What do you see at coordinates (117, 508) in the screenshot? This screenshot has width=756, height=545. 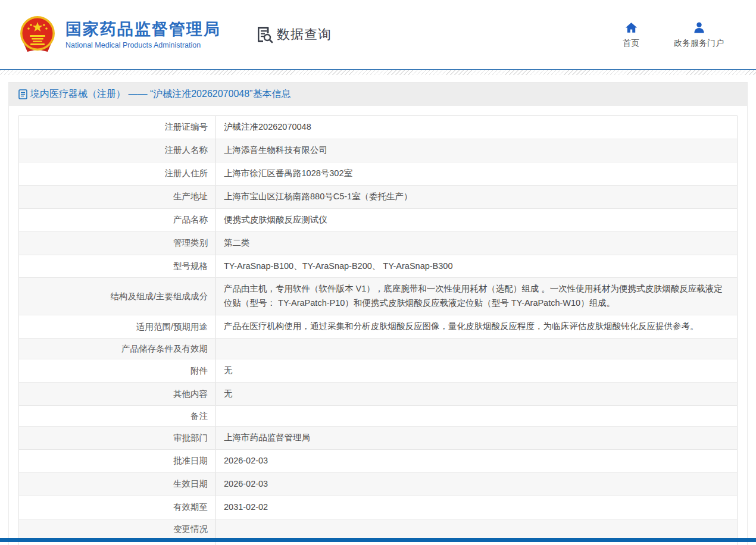 I see `row-label: 有效期至` at bounding box center [117, 508].